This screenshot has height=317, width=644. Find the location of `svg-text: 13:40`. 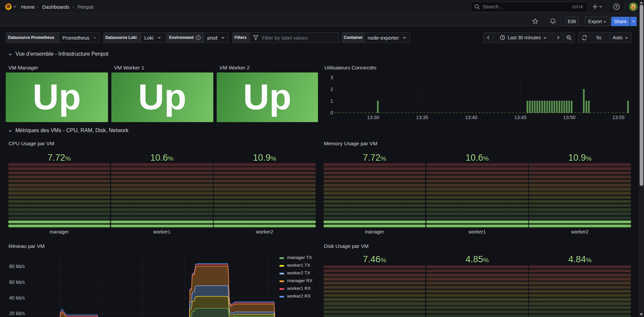

svg-text: 13:40 is located at coordinates (471, 117).